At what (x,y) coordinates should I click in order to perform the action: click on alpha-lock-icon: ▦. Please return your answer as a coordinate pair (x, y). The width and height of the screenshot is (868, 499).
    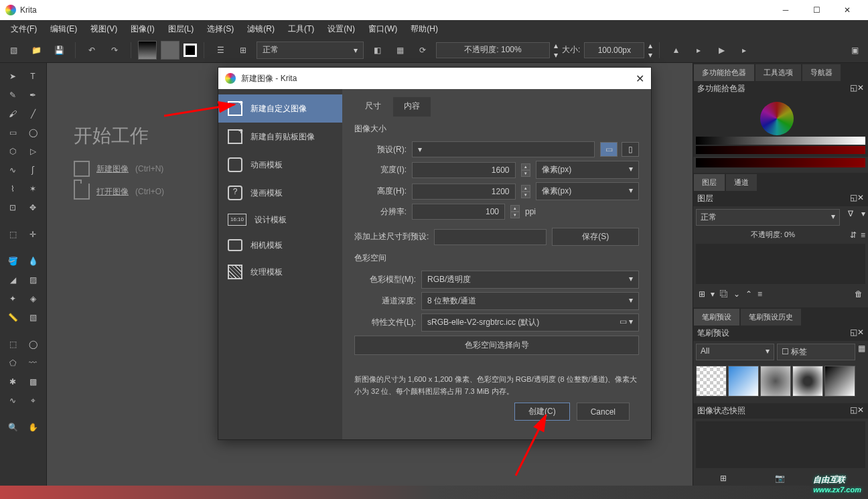
    Looking at the image, I should click on (400, 50).